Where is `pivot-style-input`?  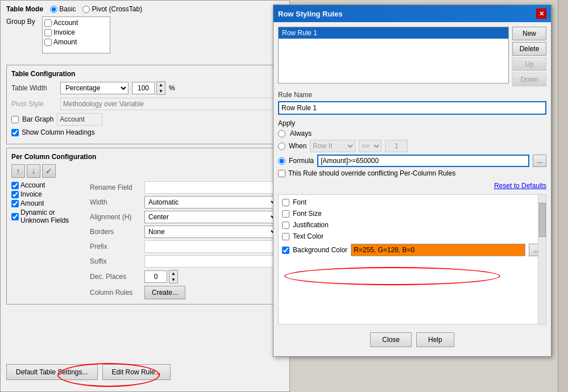
pivot-style-input is located at coordinates (169, 104).